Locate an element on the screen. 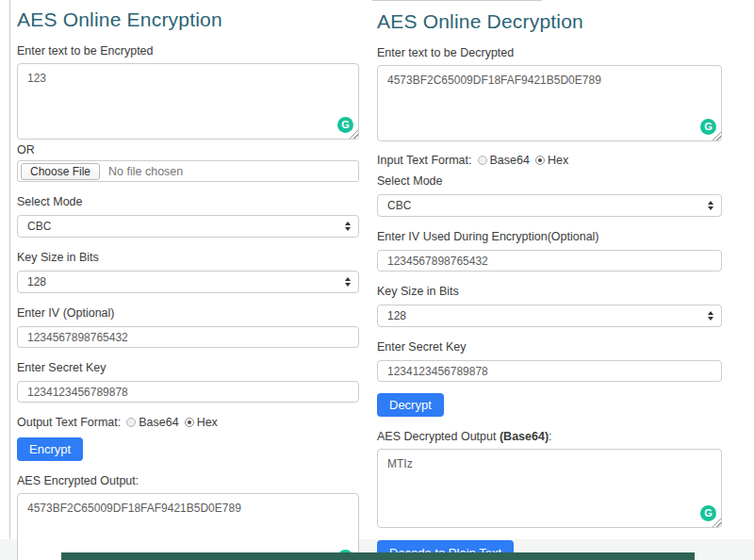  encryption-title: AES Online Encryption is located at coordinates (188, 20).